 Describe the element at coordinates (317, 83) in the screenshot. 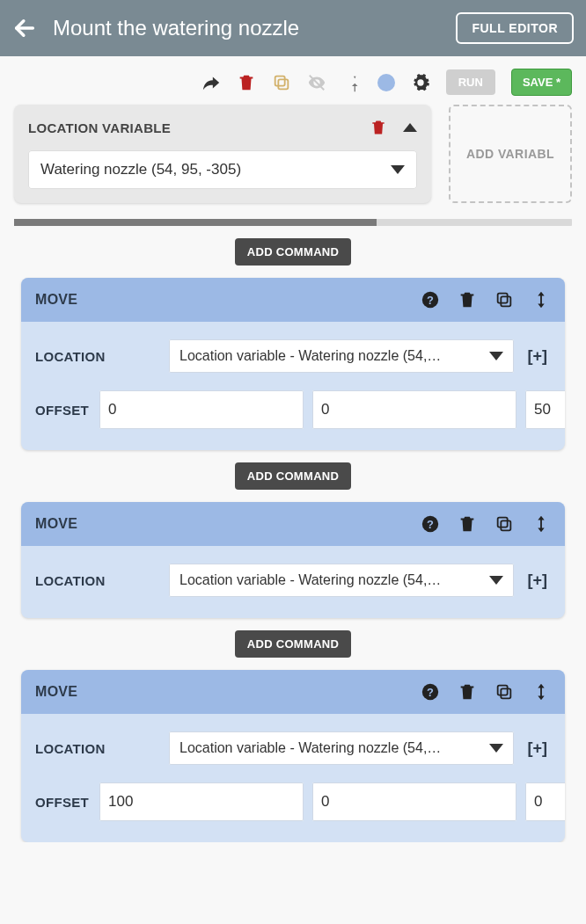

I see `visibility-off-icon` at that location.